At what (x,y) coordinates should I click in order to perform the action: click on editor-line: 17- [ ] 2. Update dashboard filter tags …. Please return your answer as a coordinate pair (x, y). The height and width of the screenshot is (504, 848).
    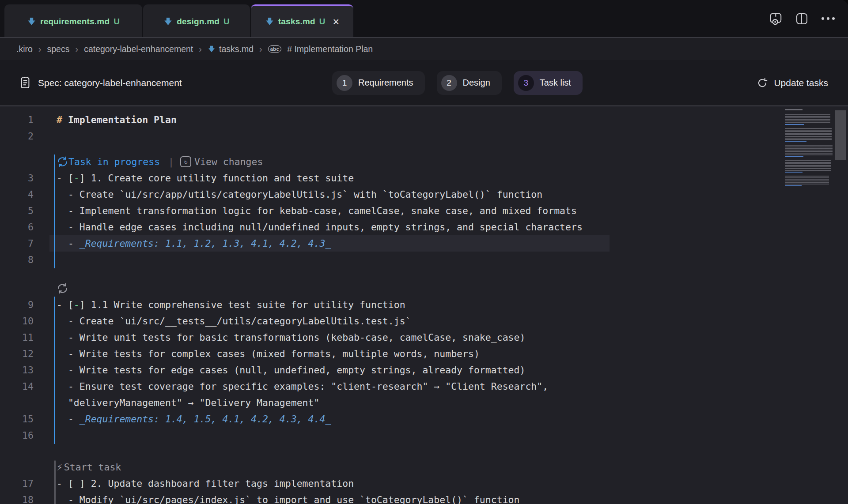
    Looking at the image, I should click on (424, 484).